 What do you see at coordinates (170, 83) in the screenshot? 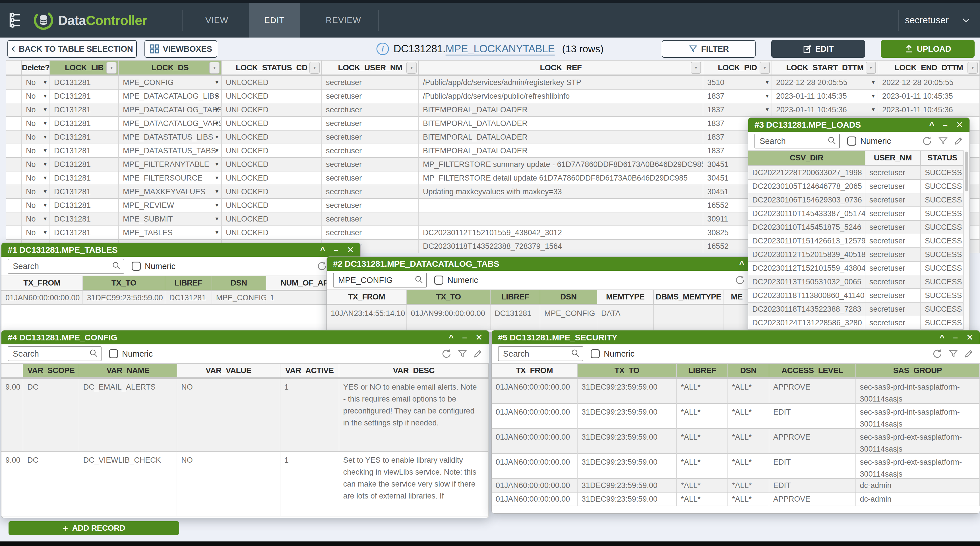
I see `cell-select: MPE_CONFIG▾` at bounding box center [170, 83].